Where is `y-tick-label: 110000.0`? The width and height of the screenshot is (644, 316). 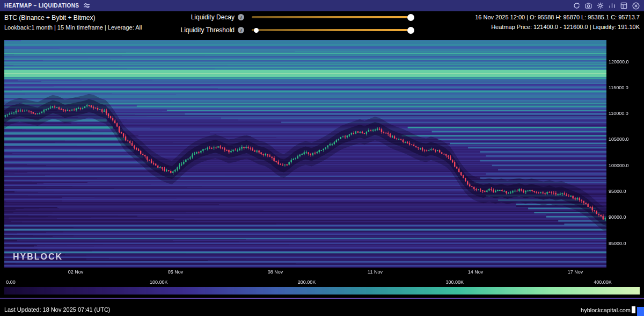 y-tick-label: 110000.0 is located at coordinates (618, 113).